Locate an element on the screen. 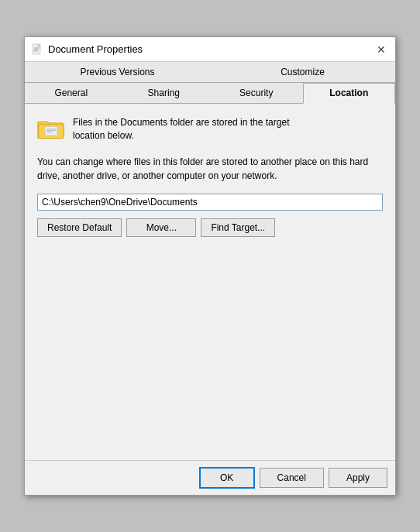 The width and height of the screenshot is (420, 532). info-text-line1: Files in the Documents folder are stored… is located at coordinates (181, 122).